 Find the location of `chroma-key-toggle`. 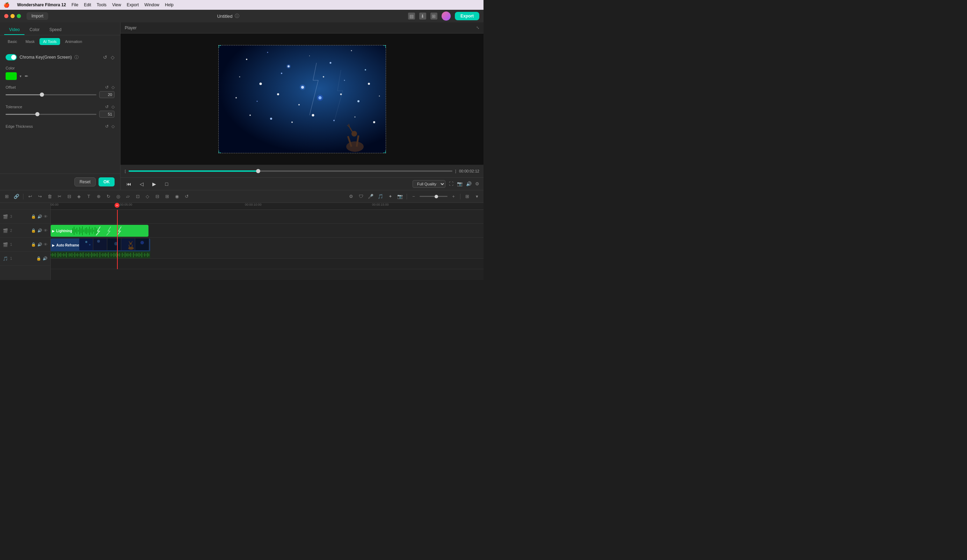

chroma-key-toggle is located at coordinates (12, 57).